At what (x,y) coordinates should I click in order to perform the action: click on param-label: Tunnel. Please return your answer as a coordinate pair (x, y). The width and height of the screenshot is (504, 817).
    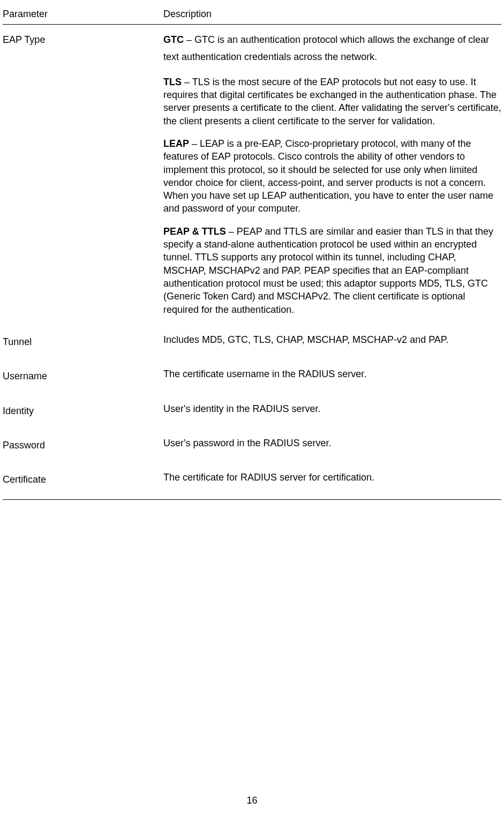
    Looking at the image, I should click on (83, 344).